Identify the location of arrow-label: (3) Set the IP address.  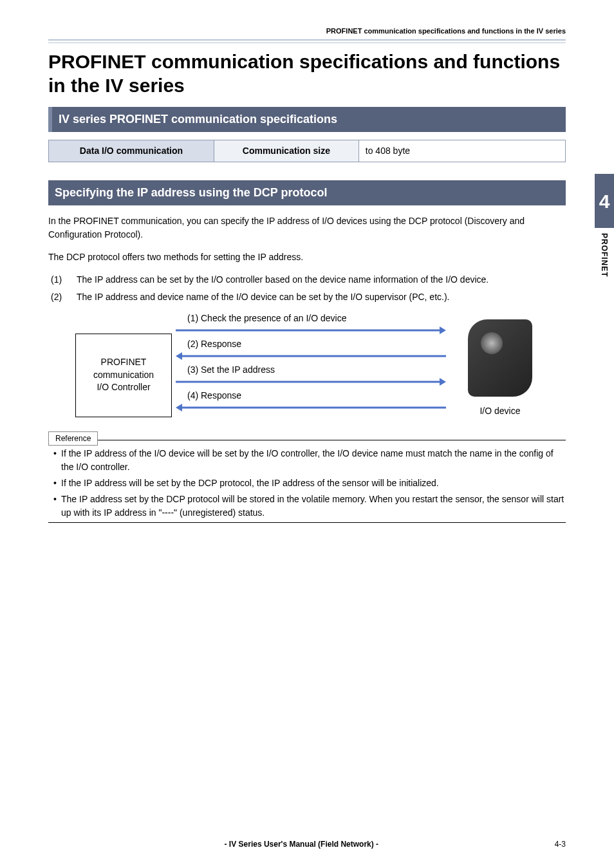
(231, 370).